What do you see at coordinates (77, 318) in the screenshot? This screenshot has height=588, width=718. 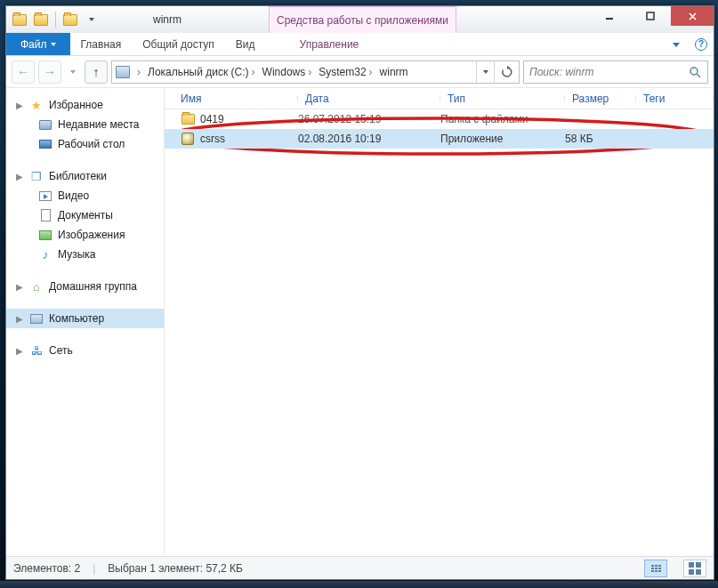 I see `sidebar-label: Компьютер` at bounding box center [77, 318].